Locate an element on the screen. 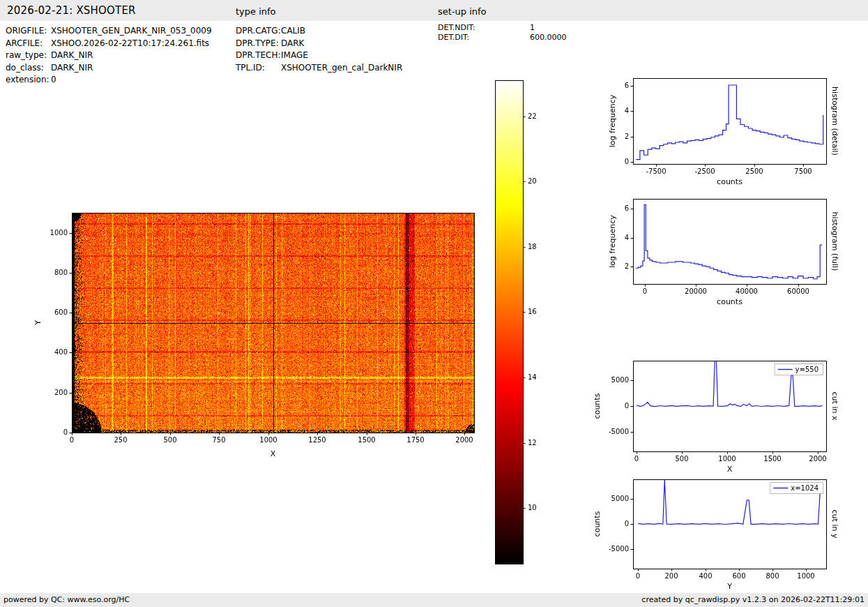 This screenshot has height=607, width=868. setup-info-heading: set-up info is located at coordinates (462, 11).